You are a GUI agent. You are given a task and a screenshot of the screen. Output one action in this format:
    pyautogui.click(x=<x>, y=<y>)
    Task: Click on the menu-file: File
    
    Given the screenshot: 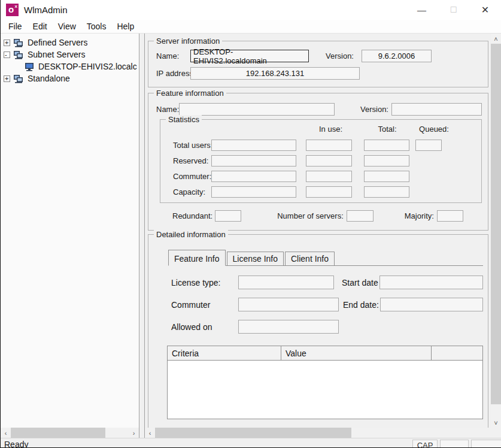 What is the action you would take?
    pyautogui.click(x=16, y=26)
    